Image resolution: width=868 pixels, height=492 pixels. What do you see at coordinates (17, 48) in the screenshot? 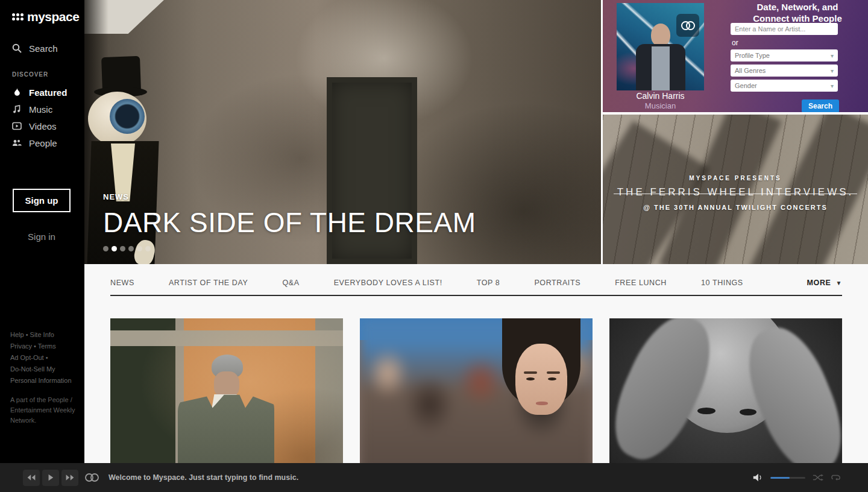
I see `search-icon` at bounding box center [17, 48].